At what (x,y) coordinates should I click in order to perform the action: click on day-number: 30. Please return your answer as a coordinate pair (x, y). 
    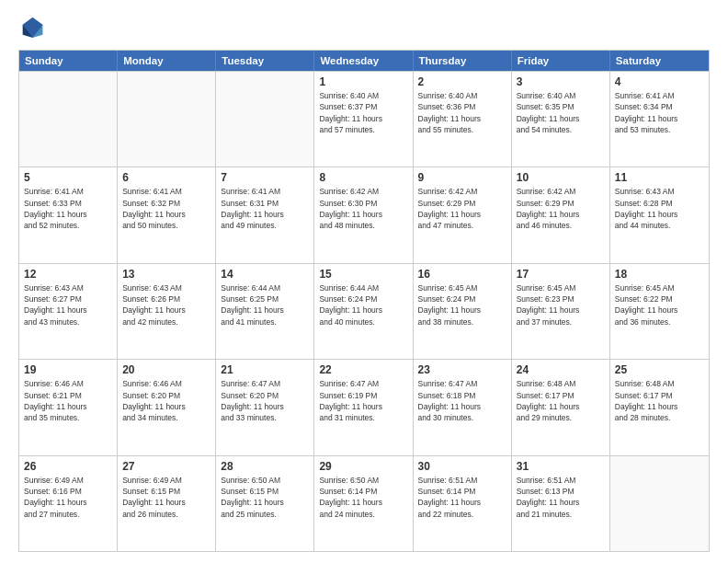
    Looking at the image, I should click on (462, 466).